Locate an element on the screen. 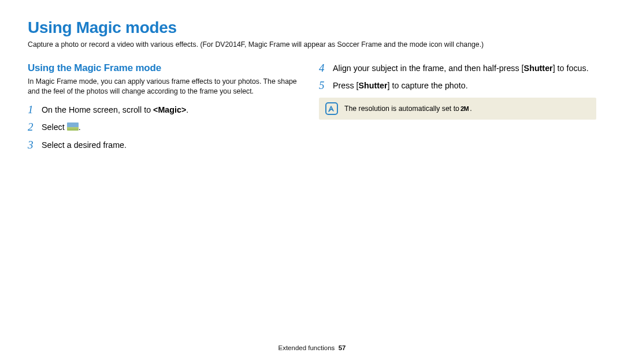  left-column: Using the Magic Frame mode In Magic Fram… is located at coordinates (166, 110).